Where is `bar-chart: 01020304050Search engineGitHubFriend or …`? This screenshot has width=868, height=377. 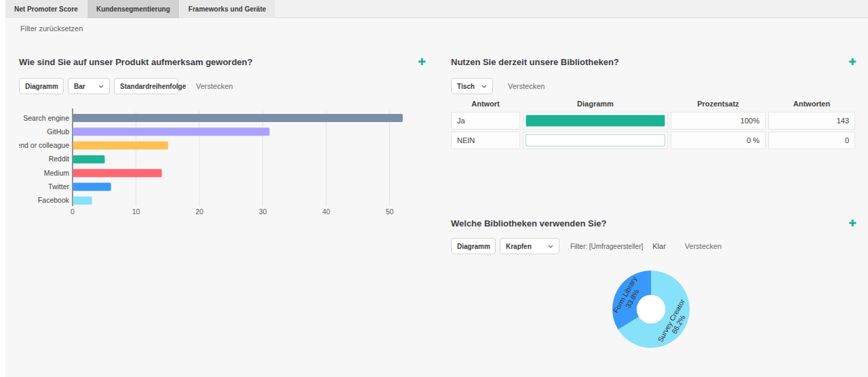
bar-chart: 01020304050Search engineGitHubFriend or … is located at coordinates (226, 163).